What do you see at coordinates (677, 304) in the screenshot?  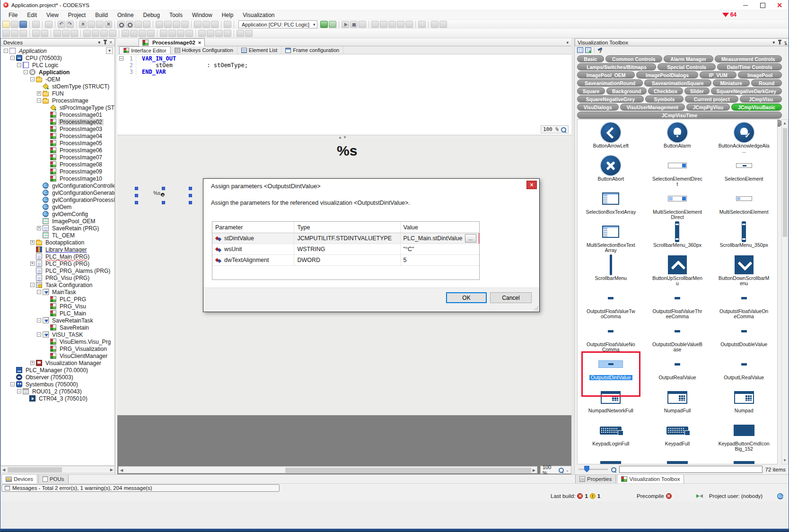 I see `toolbox-item: OutputstFloatValueThreeComma` at bounding box center [677, 304].